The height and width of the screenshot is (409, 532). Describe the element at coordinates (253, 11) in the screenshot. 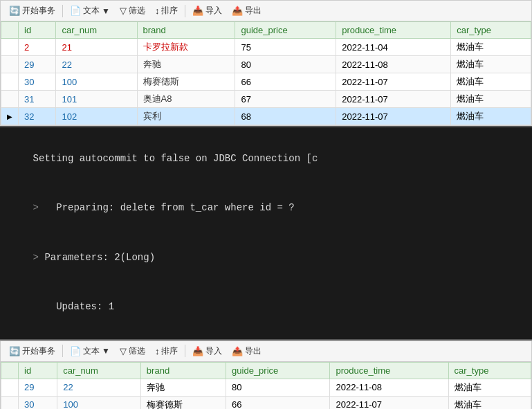

I see `export-label-1: 导出` at that location.